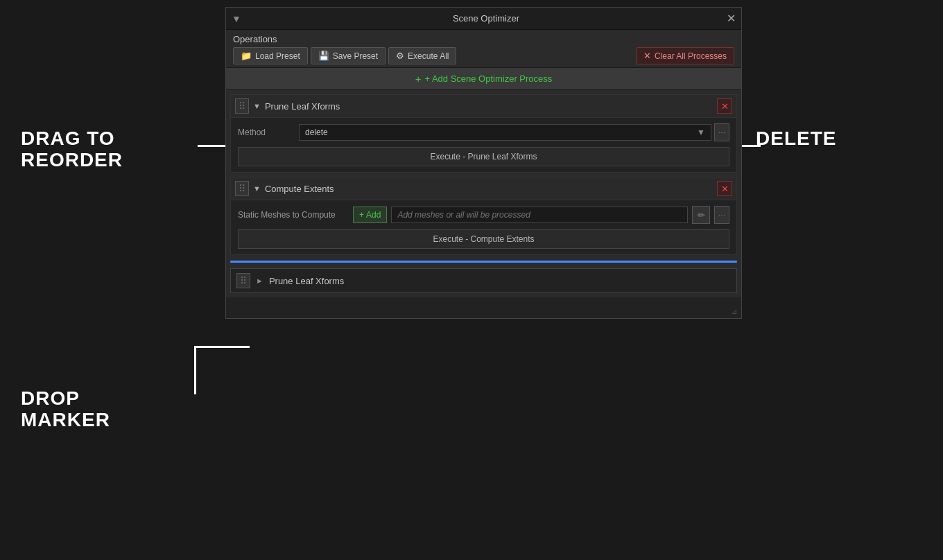 This screenshot has width=943, height=560. I want to click on save-icon: 💾, so click(324, 55).